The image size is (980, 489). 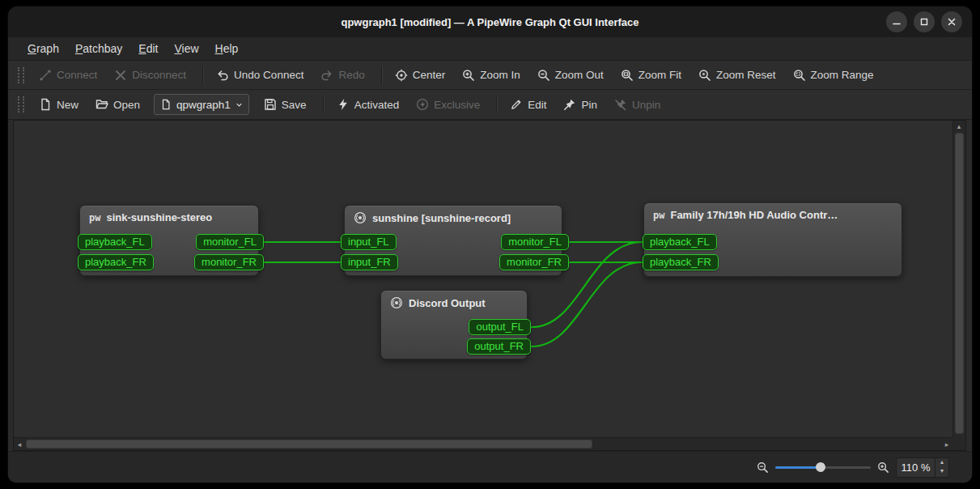 I want to click on zoom-range-button: Zoom Range, so click(x=834, y=75).